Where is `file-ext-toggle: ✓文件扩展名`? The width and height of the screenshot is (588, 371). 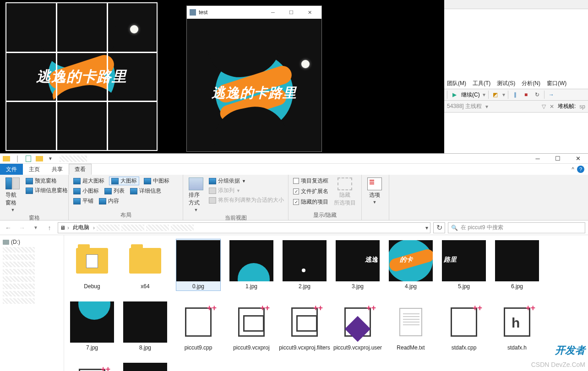 file-ext-toggle: ✓文件扩展名 is located at coordinates (310, 191).